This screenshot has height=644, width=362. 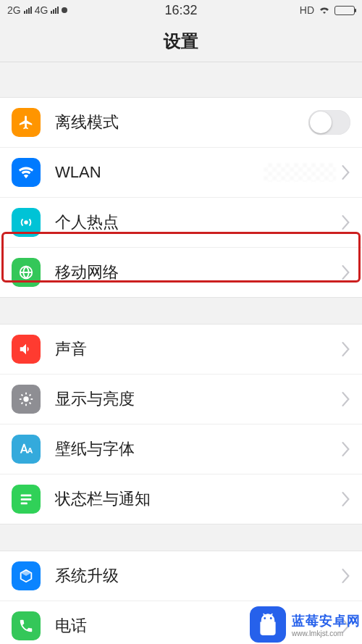 What do you see at coordinates (307, 10) in the screenshot?
I see `hd-label: HD` at bounding box center [307, 10].